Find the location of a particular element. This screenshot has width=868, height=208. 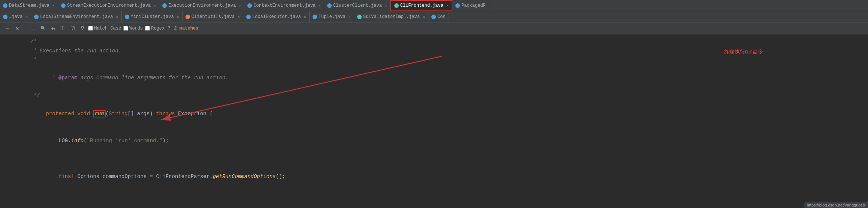

tab-label-execenv: ExecutionEnvironment.java is located at coordinates (202, 6).